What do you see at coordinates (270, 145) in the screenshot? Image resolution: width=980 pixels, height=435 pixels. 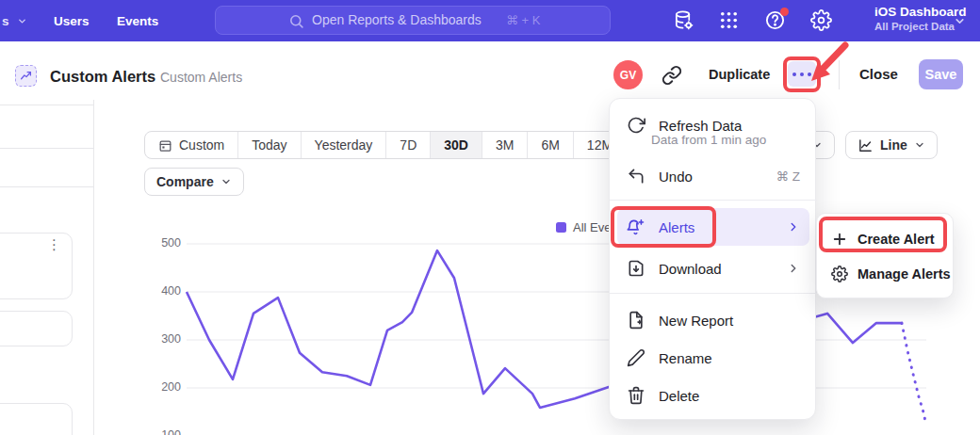 I see `range-today: Today` at bounding box center [270, 145].